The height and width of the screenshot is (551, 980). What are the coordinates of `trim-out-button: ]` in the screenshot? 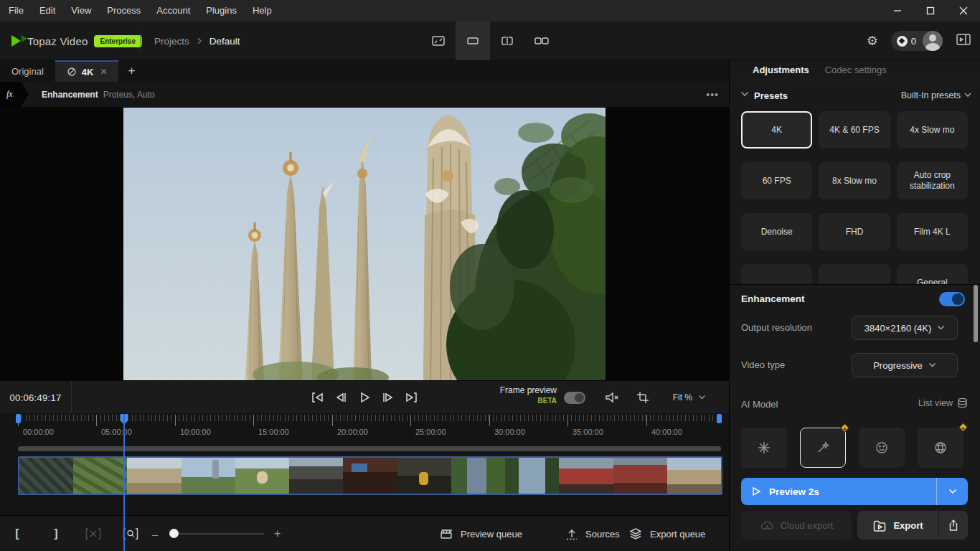 It's located at (56, 534).